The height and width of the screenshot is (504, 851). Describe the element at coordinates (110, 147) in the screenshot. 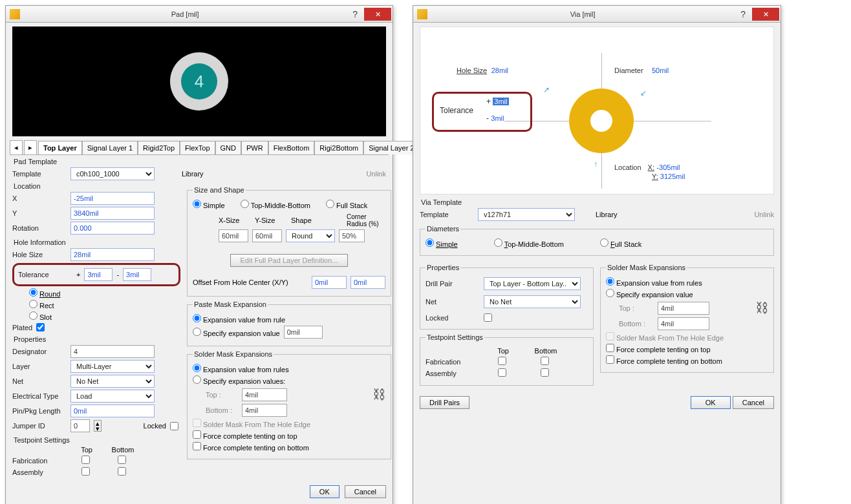

I see `tab-signal-1: Signal Layer 1` at that location.